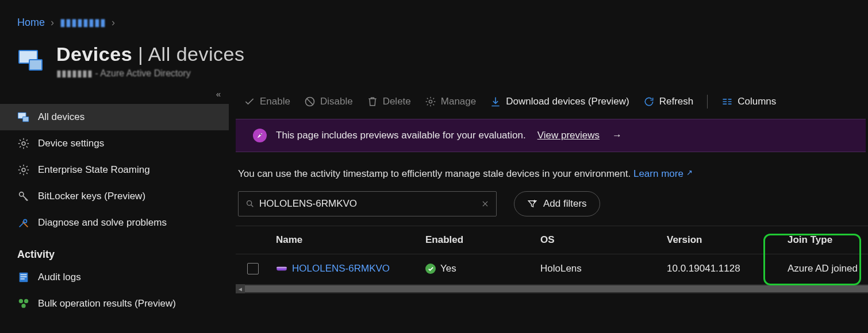 This screenshot has height=333, width=868. What do you see at coordinates (552, 289) in the screenshot?
I see `horizontal-scrollbar: ◄` at bounding box center [552, 289].